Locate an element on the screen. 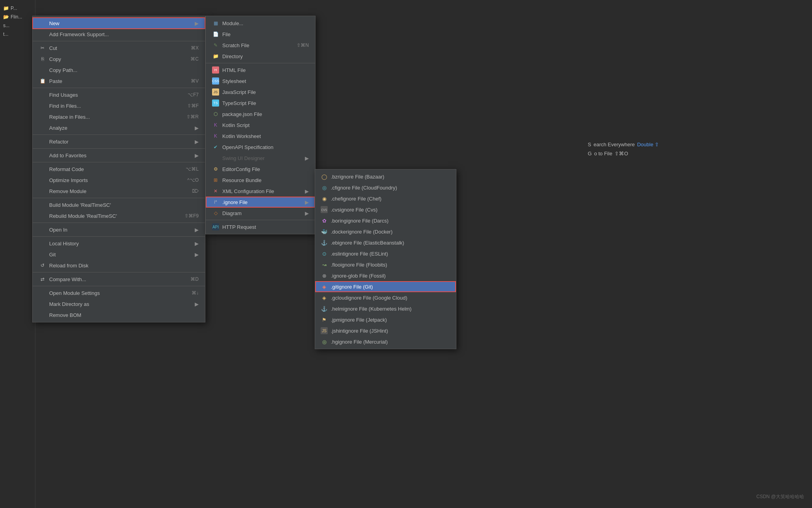  ignore-item-cf: ◎ .cfignore File (CloudFoundry) is located at coordinates (386, 188).